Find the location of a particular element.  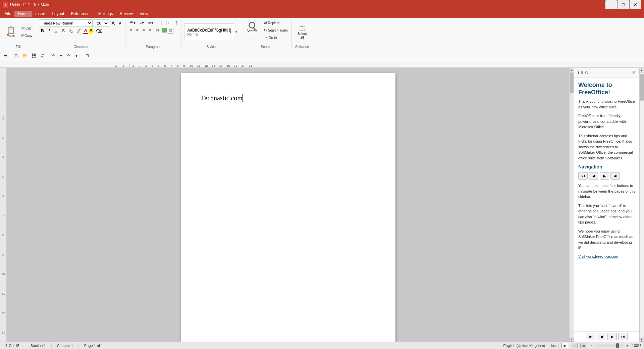

normal-view-button: ▣ is located at coordinates (565, 346).